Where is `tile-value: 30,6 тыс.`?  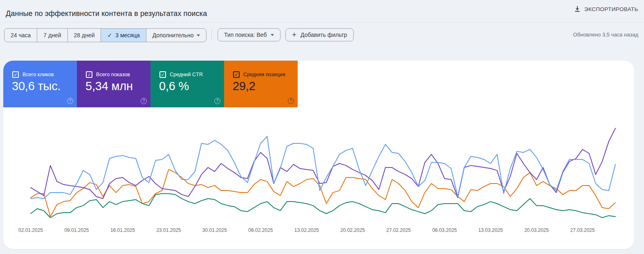 tile-value: 30,6 тыс. is located at coordinates (36, 86).